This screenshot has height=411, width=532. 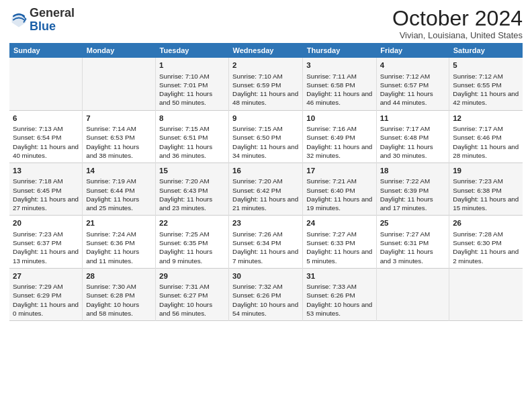 What do you see at coordinates (192, 203) in the screenshot?
I see `cell-text: Daylight: 11 hours and 23 minutes.` at bounding box center [192, 203].